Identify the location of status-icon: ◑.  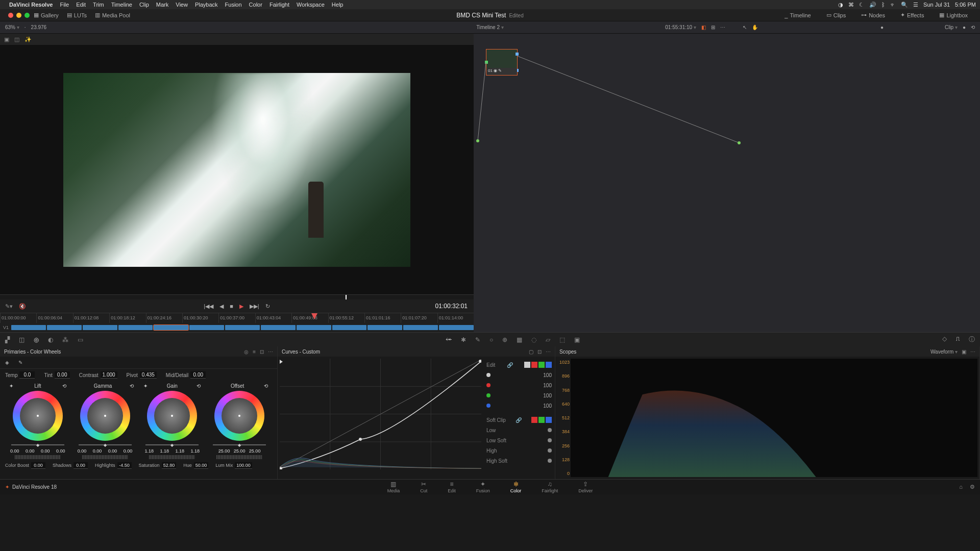
(841, 5).